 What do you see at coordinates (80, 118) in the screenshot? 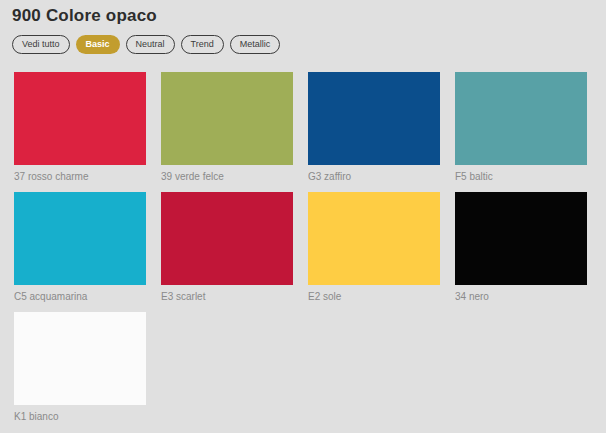
I see `color-swatch-37-rosso-charme` at bounding box center [80, 118].